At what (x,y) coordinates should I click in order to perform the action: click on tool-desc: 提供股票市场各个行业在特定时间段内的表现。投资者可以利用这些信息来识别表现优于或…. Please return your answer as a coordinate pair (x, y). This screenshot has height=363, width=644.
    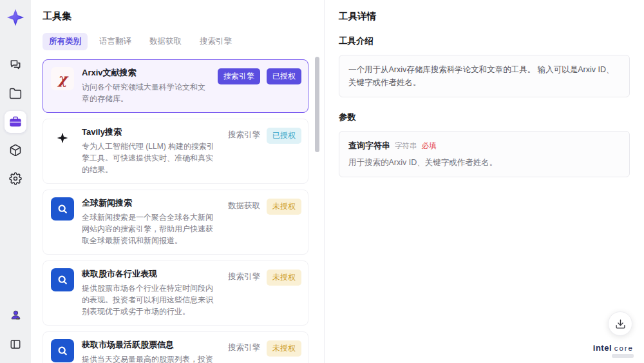
    Looking at the image, I should click on (151, 300).